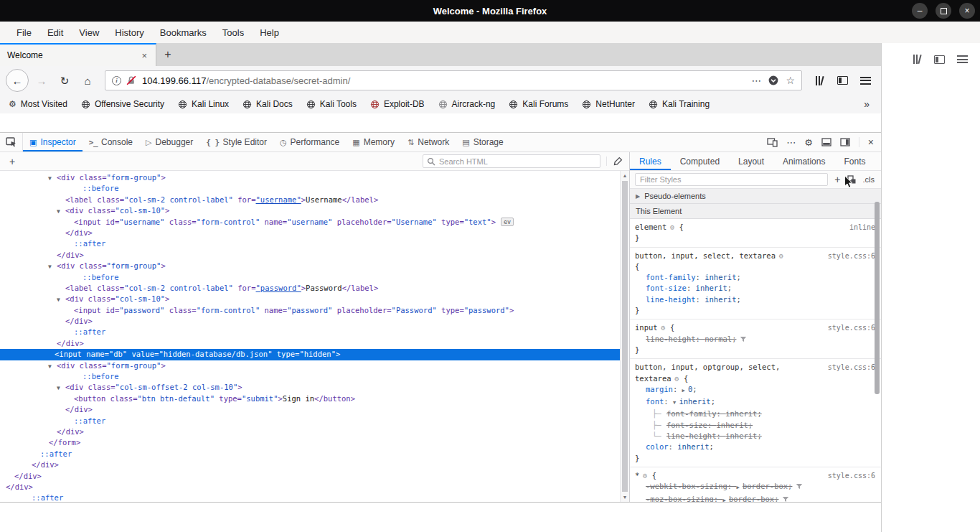 The image size is (980, 532). I want to click on dock-side-button, so click(845, 142).